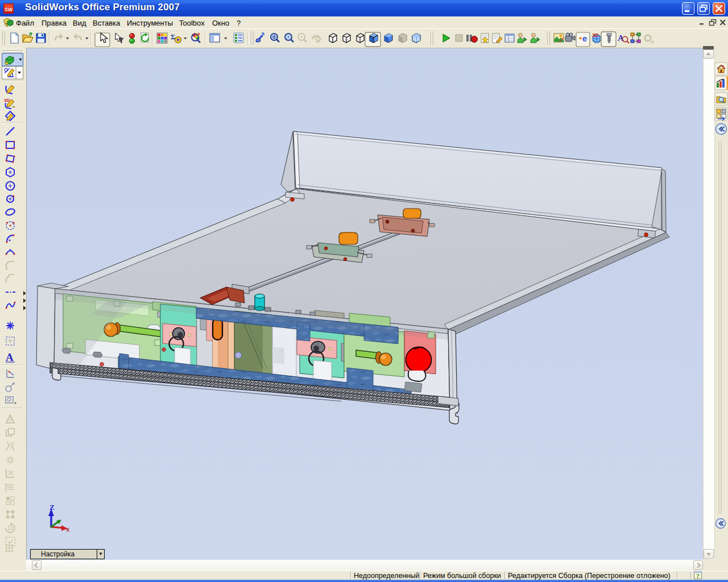  Describe the element at coordinates (52, 507) in the screenshot. I see `svg-text: Z` at that location.